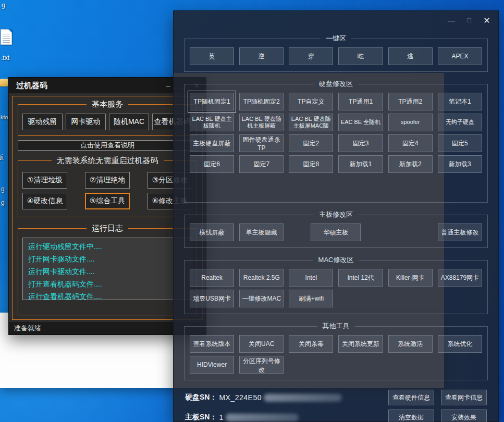 This screenshot has height=422, width=504. What do you see at coordinates (361, 102) in the screenshot?
I see `disk-modify-button: TP通用1` at bounding box center [361, 102].